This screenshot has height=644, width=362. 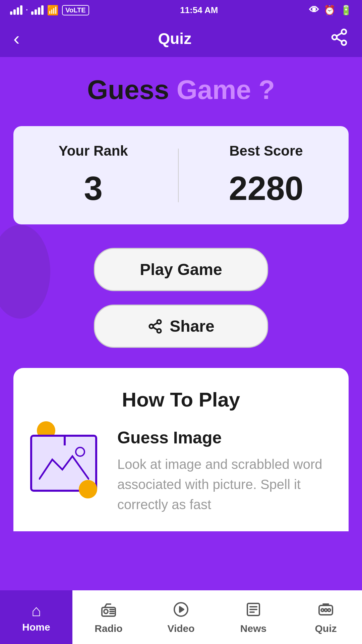 I want to click on mountains-icon, so click(x=64, y=465).